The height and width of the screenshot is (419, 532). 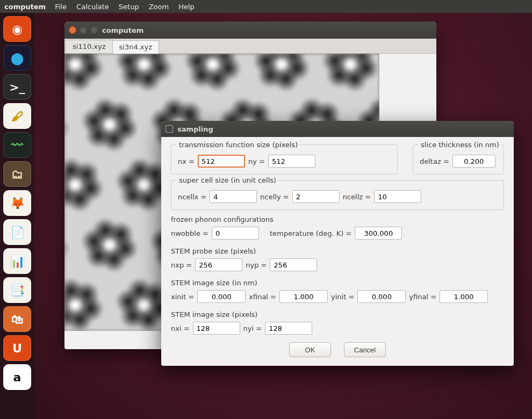 I want to click on launcher-files: 🗂, so click(x=17, y=174).